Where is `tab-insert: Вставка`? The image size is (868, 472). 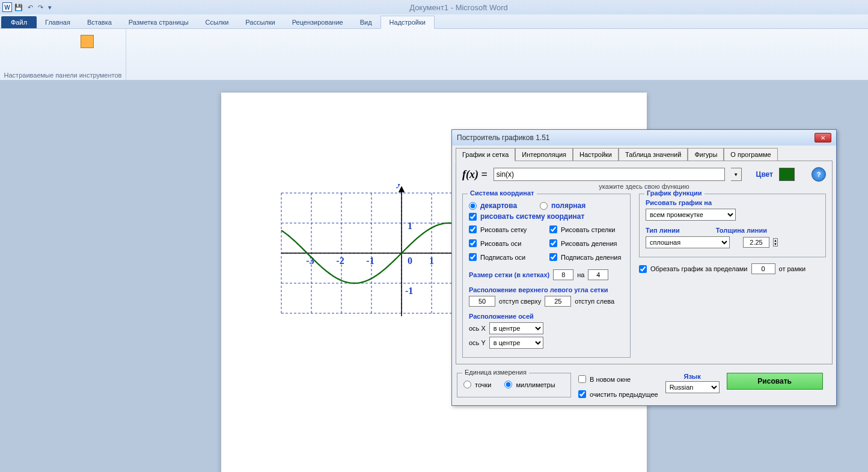 tab-insert: Вставка is located at coordinates (100, 22).